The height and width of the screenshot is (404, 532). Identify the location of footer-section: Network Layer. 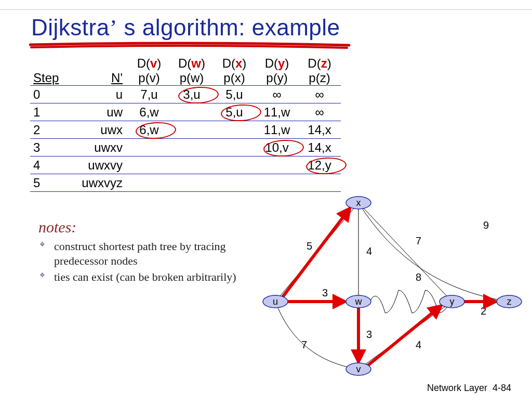
(457, 388).